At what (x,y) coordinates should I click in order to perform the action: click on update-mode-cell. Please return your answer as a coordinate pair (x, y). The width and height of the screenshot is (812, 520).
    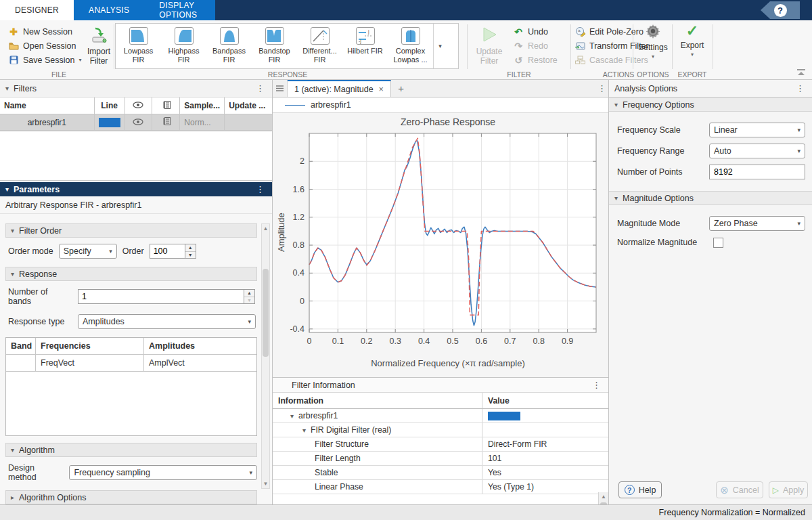
    Looking at the image, I should click on (248, 122).